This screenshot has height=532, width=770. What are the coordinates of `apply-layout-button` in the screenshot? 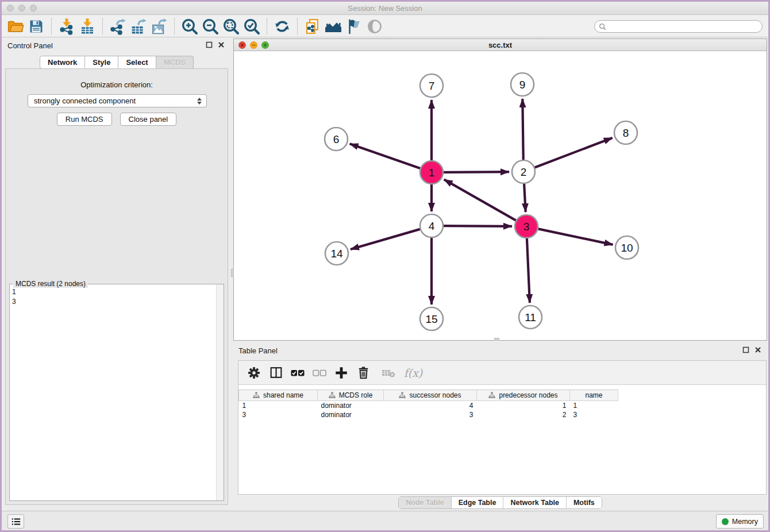 It's located at (282, 26).